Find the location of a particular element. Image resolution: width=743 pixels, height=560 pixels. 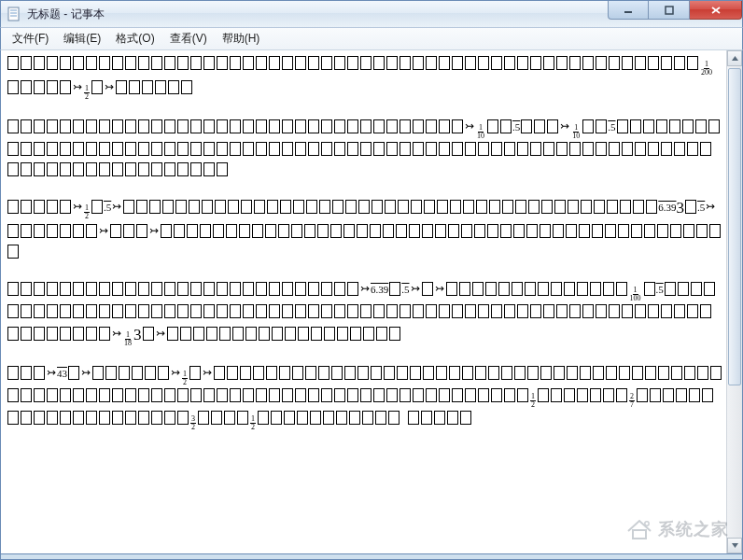

scroll-up-button is located at coordinates (735, 58).